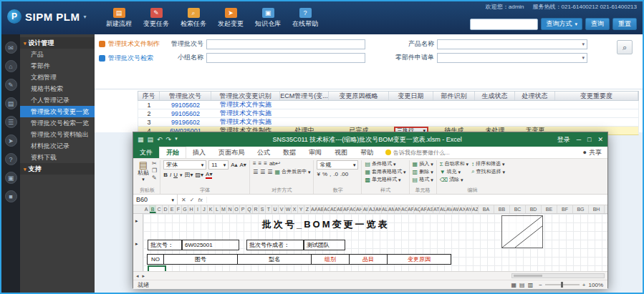 The image size is (644, 294). I want to click on excel-tab-3: 页面布局, so click(231, 152).